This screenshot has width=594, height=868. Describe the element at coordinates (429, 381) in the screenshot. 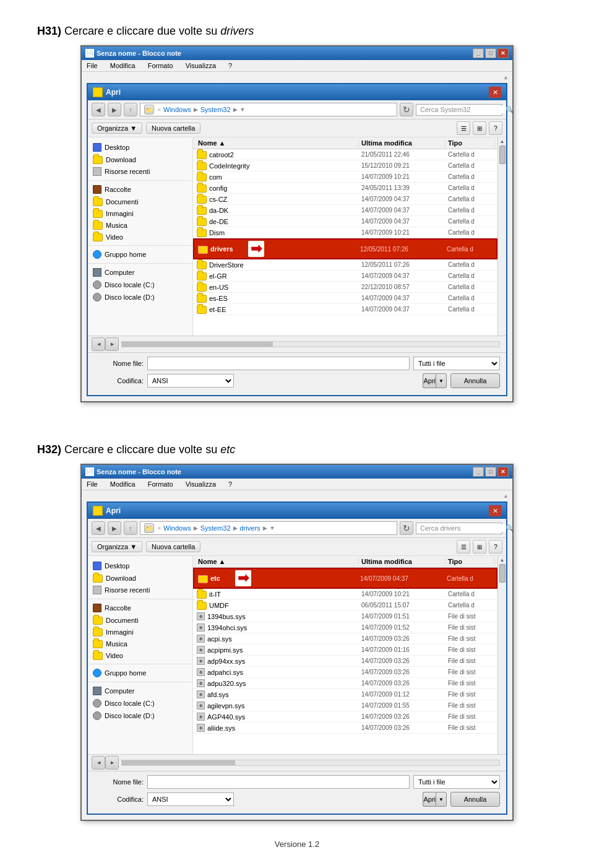

I see `apri-btn-1: Apri` at that location.